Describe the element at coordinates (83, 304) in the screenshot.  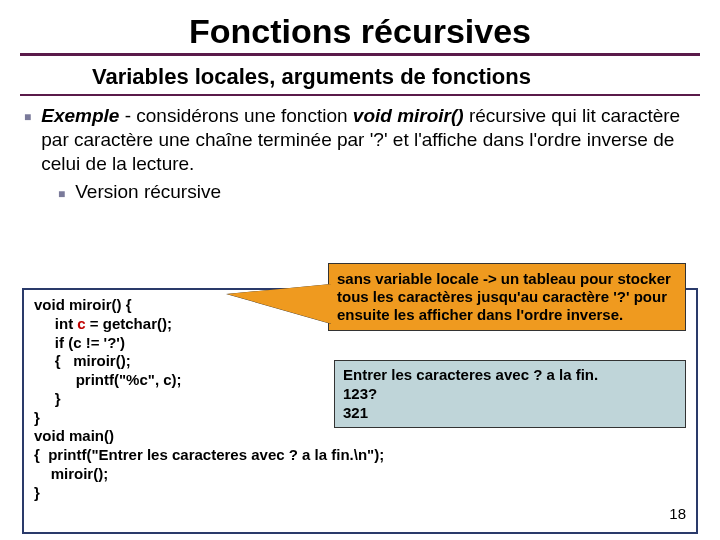
I see `code-l1: void miroir() {` at that location.